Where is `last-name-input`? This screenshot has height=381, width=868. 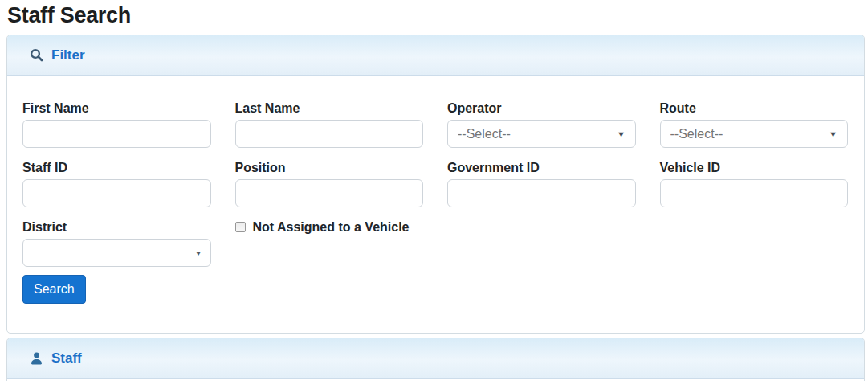 last-name-input is located at coordinates (329, 133).